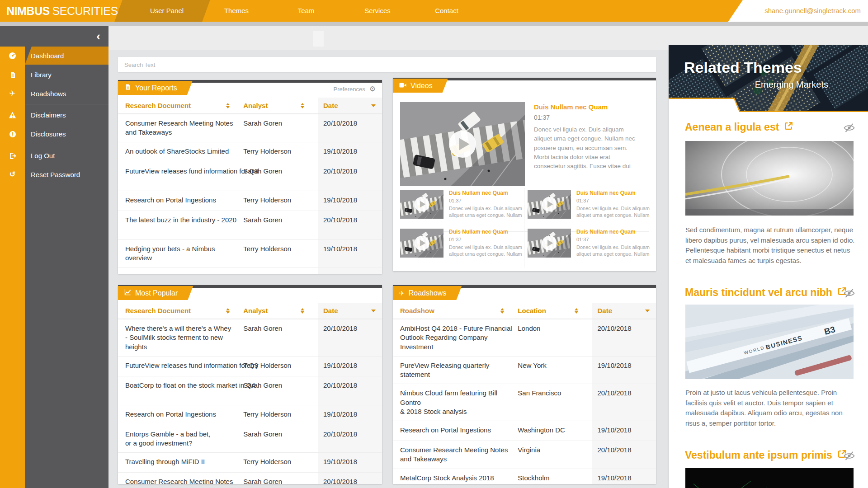 This screenshot has width=868, height=488. Describe the element at coordinates (524, 476) in the screenshot. I see `table-row: MetalCorp Stock Analysis 2018 Stockholm …` at that location.